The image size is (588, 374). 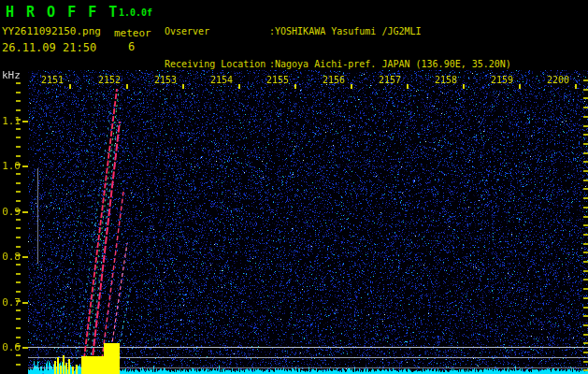 I want to click on observation-datetime: 26.11.09 21:50, so click(x=49, y=48).